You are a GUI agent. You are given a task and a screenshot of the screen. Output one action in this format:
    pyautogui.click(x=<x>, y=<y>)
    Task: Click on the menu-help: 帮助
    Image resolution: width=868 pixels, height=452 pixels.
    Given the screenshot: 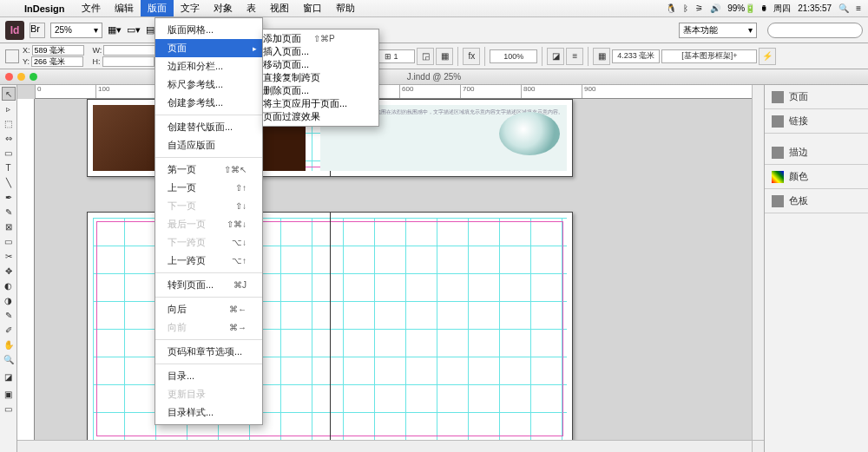 What is the action you would take?
    pyautogui.click(x=345, y=9)
    